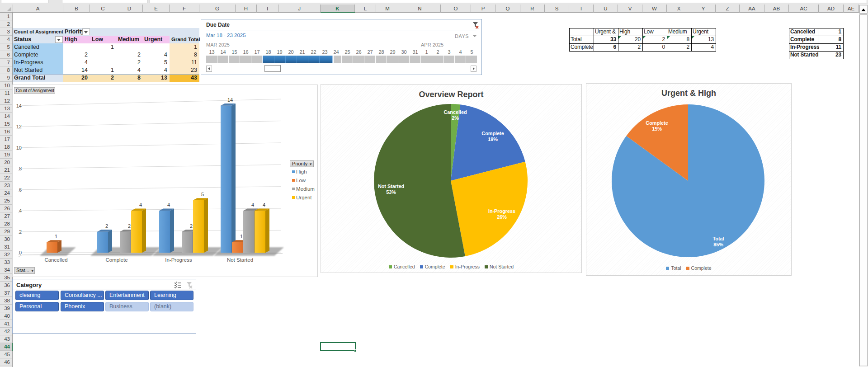 Image resolution: width=868 pixels, height=367 pixels. Describe the element at coordinates (179, 260) in the screenshot. I see `svg-text: In-Progress` at that location.